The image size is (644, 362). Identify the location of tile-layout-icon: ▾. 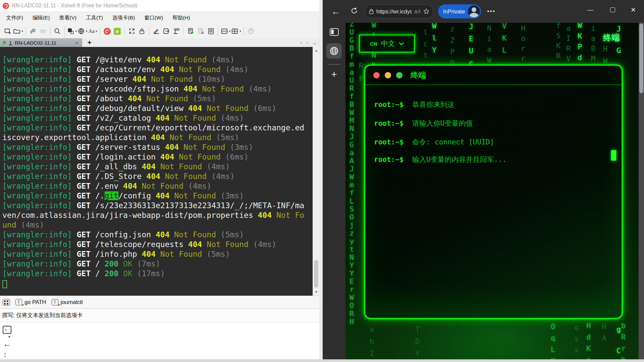
(236, 31).